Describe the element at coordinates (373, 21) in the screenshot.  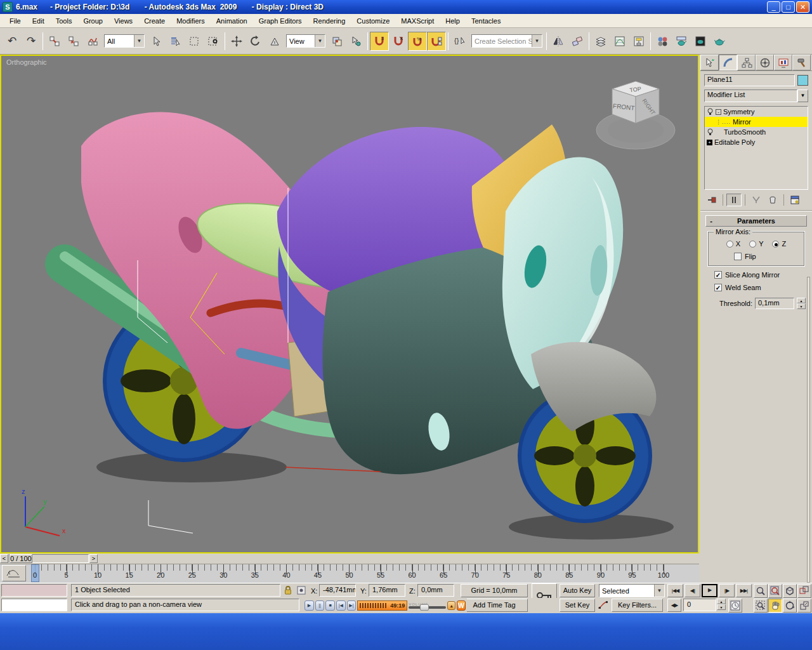
I see `menu-customize: Customize` at that location.